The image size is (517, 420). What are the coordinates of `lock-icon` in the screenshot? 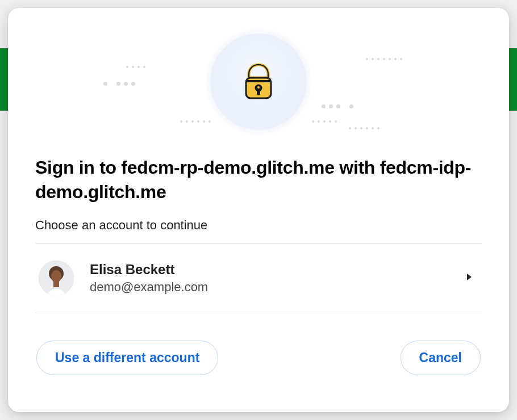 It's located at (258, 82).